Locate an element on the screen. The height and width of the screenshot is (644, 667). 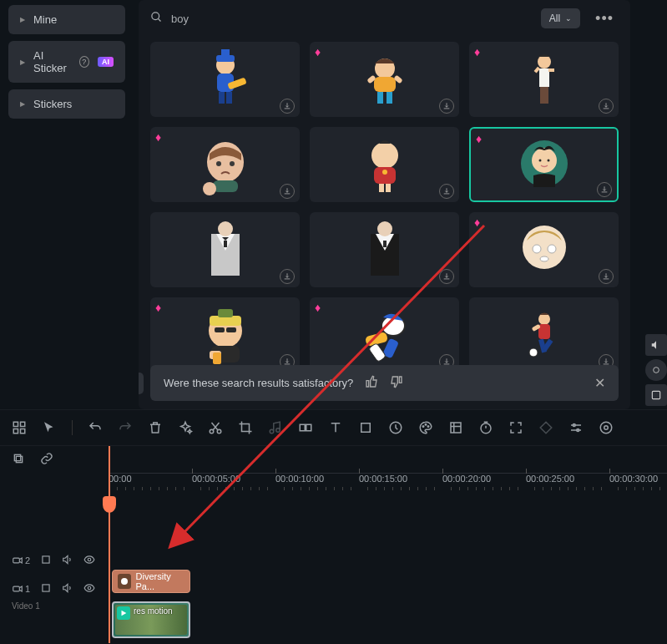
cut-tool is located at coordinates (215, 428).